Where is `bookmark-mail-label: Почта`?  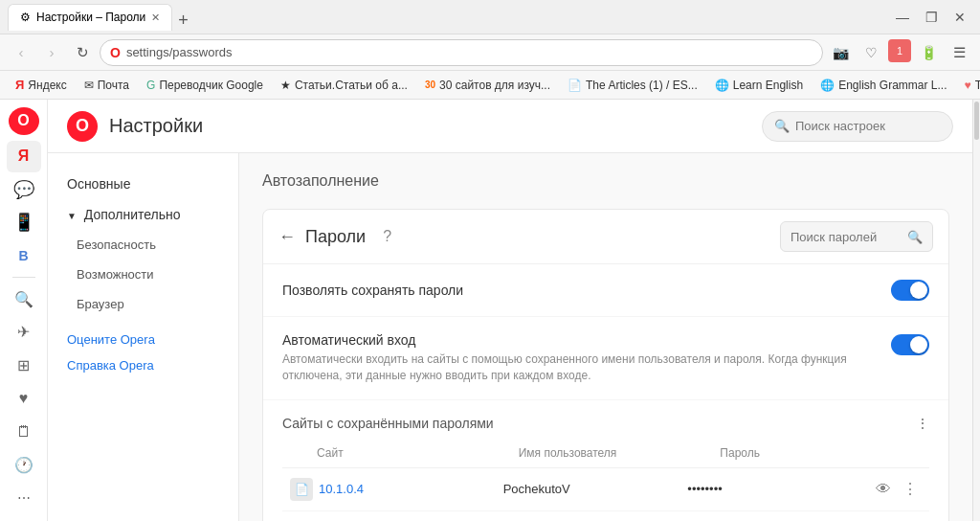
bookmark-mail-label: Почта is located at coordinates (113, 85).